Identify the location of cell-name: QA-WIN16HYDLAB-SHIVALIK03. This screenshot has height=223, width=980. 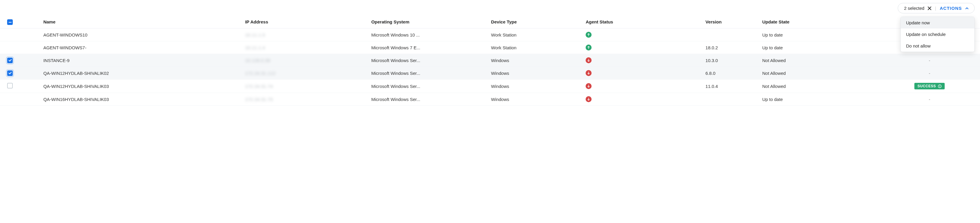
(142, 99).